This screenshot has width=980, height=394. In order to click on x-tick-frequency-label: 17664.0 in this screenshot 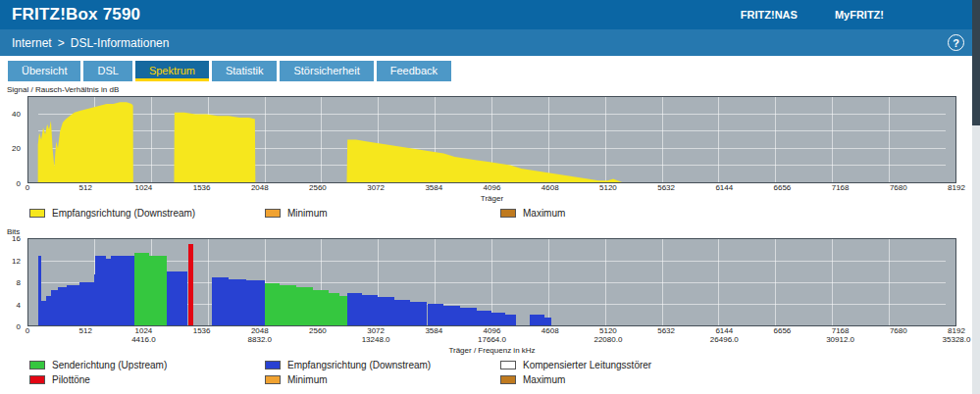, I will do `click(492, 339)`.